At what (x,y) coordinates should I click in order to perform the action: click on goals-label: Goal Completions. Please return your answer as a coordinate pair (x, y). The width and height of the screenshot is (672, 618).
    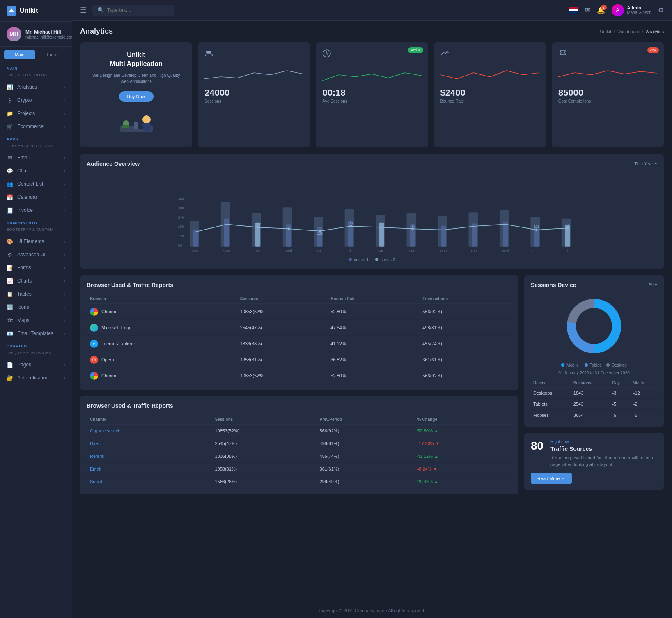
    Looking at the image, I should click on (608, 101).